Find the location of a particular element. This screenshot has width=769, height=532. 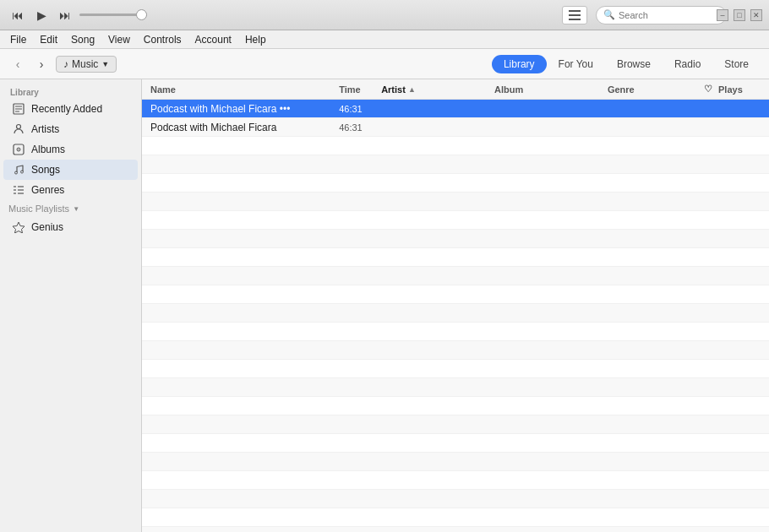

table-row: Podcast with Michael Ficara 46:31 is located at coordinates (455, 128).